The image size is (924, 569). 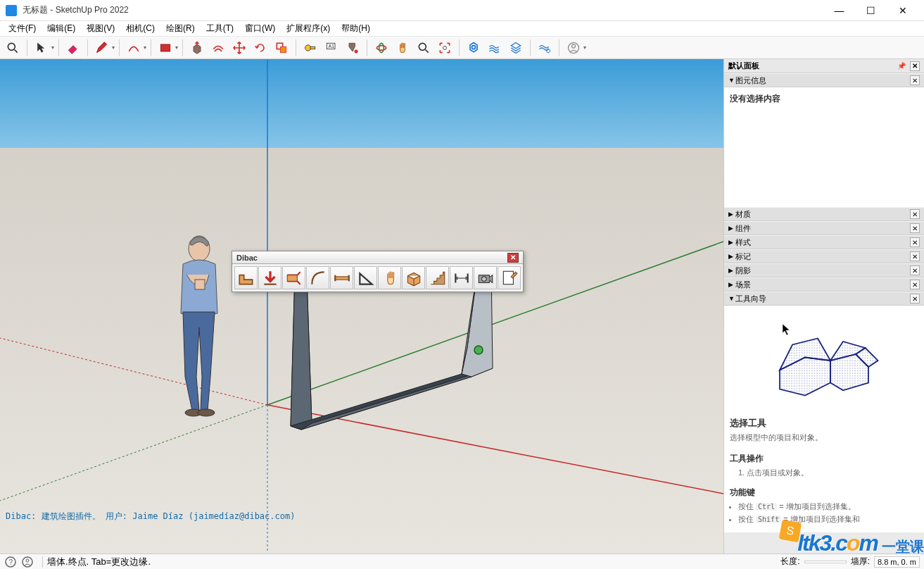 What do you see at coordinates (260, 48) in the screenshot?
I see `rotate-tool` at bounding box center [260, 48].